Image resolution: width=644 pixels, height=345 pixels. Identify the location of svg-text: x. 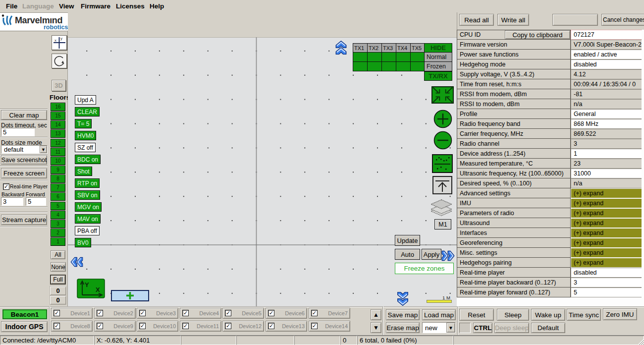
(55, 41).